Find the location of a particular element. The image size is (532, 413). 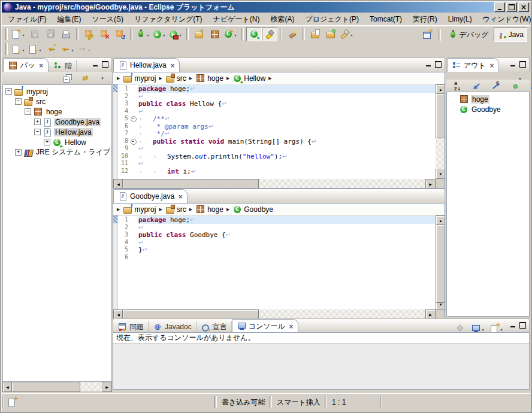

title-bar: Java - myproj/src/hoge/Goodbye.java - Ec… is located at coordinates (266, 7).